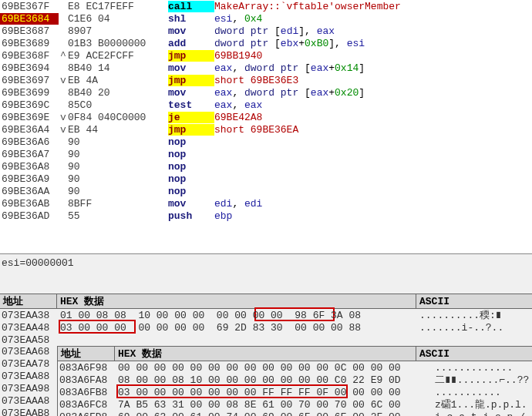 The image size is (532, 416). I want to click on address: 69BE3687, so click(29, 31).